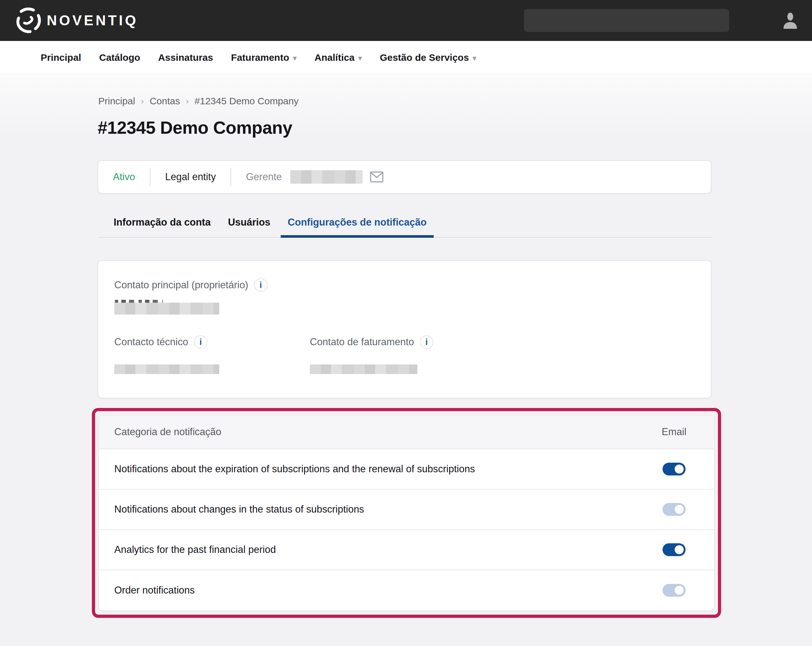  What do you see at coordinates (407, 550) in the screenshot?
I see `table-row: Analytics for the past financial period` at bounding box center [407, 550].